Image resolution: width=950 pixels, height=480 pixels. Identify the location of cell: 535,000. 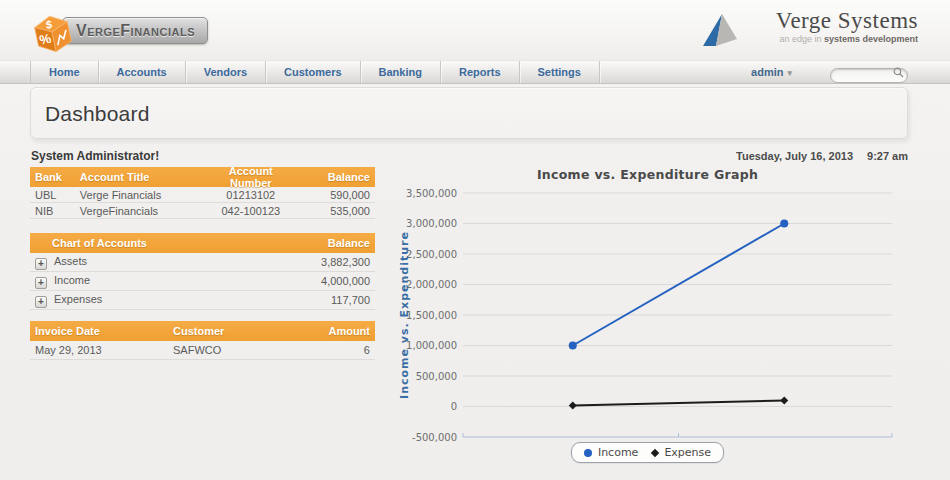
(337, 211).